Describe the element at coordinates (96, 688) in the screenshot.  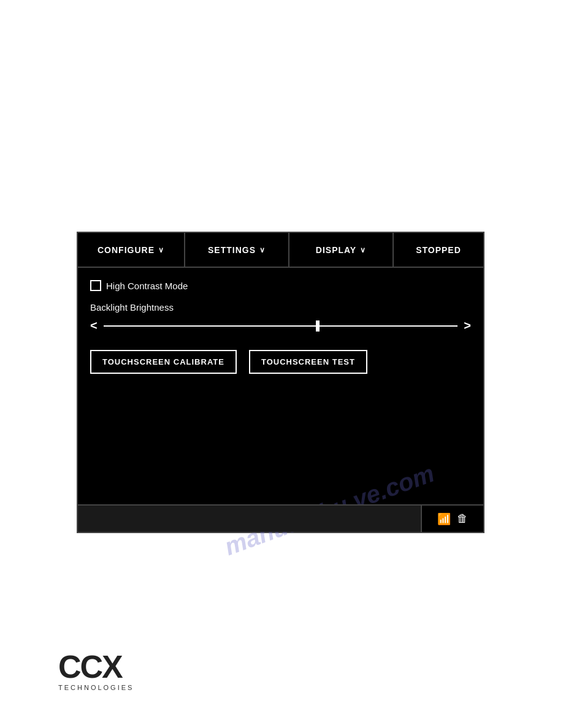
I see `logo-subtext: TECHNOLOGIES` at that location.